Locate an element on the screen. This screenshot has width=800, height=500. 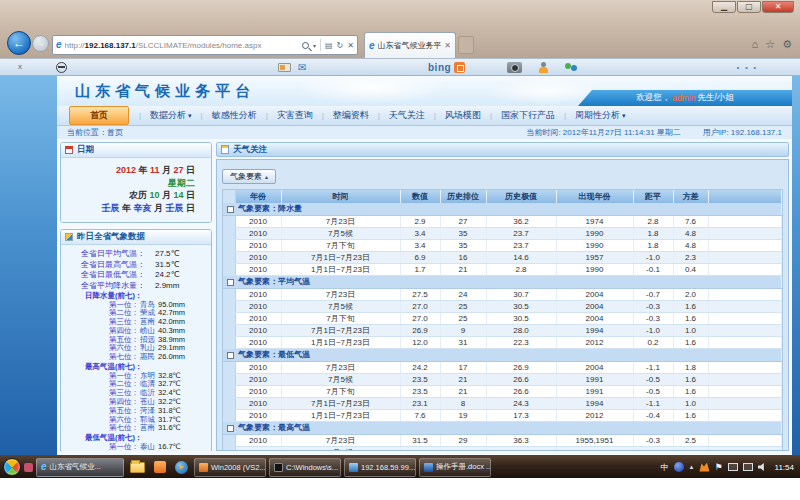
table-row: 20107月5候23.52126.61991-0.51.6 is located at coordinates (502, 380).